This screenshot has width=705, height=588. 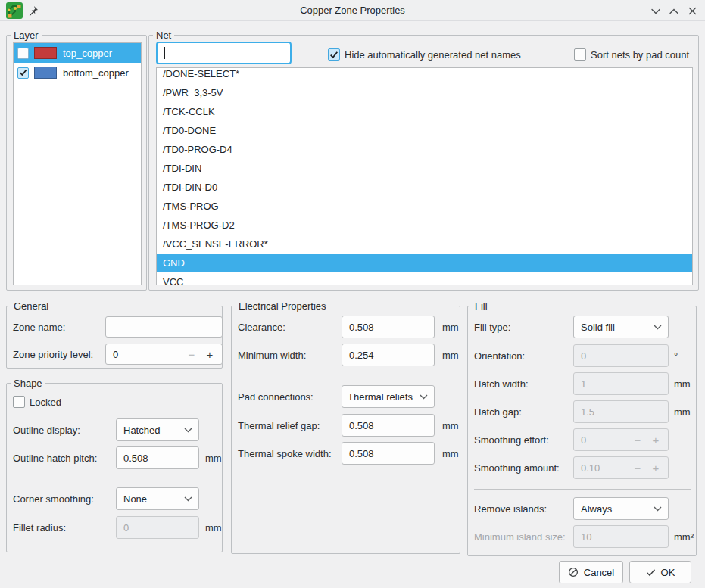 I want to click on layer-name: top_copper, so click(x=88, y=53).